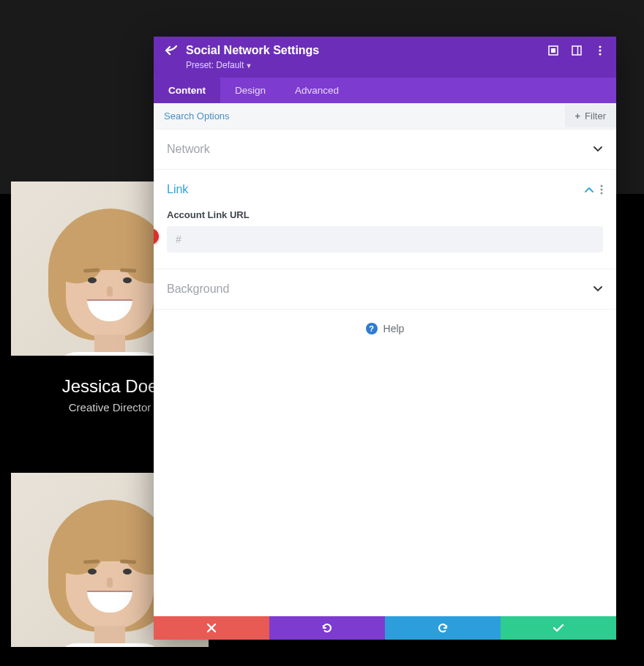 Image resolution: width=644 pixels, height=666 pixels. Describe the element at coordinates (385, 91) in the screenshot. I see `modal-tabs: Content Design Advanced` at that location.